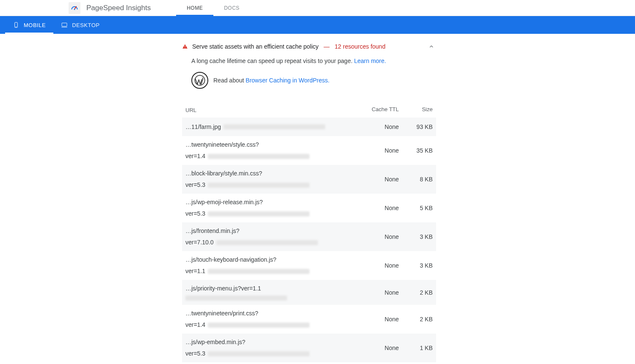  Describe the element at coordinates (35, 25) in the screenshot. I see `device-tab-label: MOBILE` at that location.